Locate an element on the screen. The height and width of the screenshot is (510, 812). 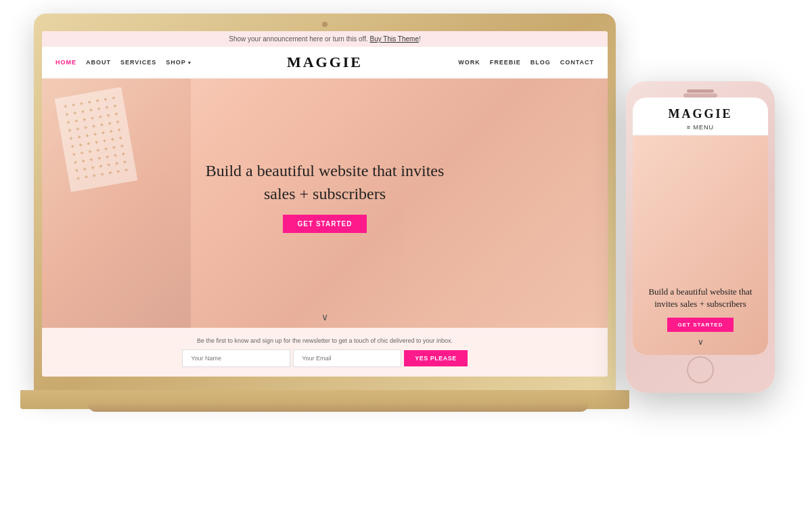
nav-left: HOME ABOUT SERVICES SHOP is located at coordinates (123, 62).